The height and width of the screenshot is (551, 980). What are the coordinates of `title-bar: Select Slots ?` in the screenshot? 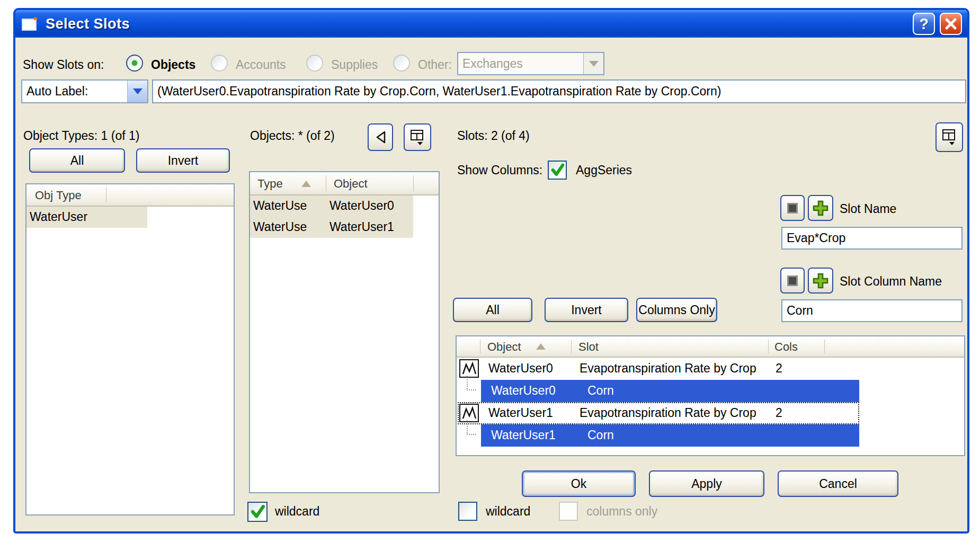 It's located at (492, 24).